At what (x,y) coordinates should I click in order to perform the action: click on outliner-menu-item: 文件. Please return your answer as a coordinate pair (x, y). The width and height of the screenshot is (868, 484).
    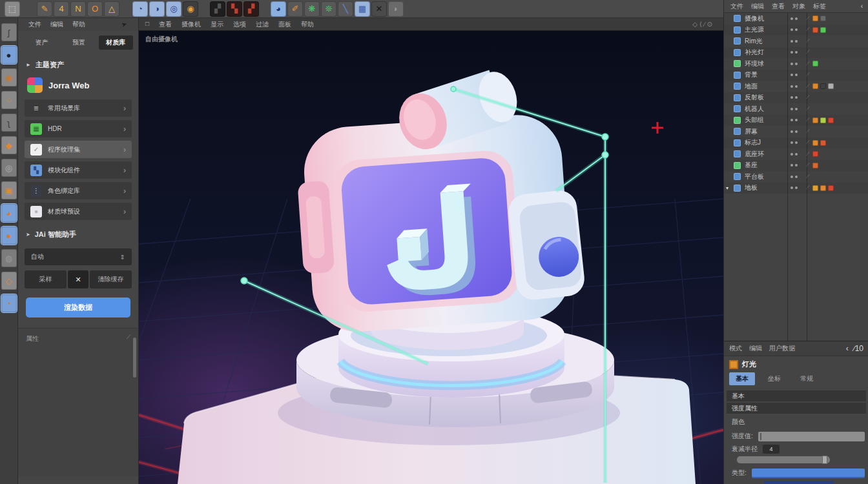
    Looking at the image, I should click on (737, 6).